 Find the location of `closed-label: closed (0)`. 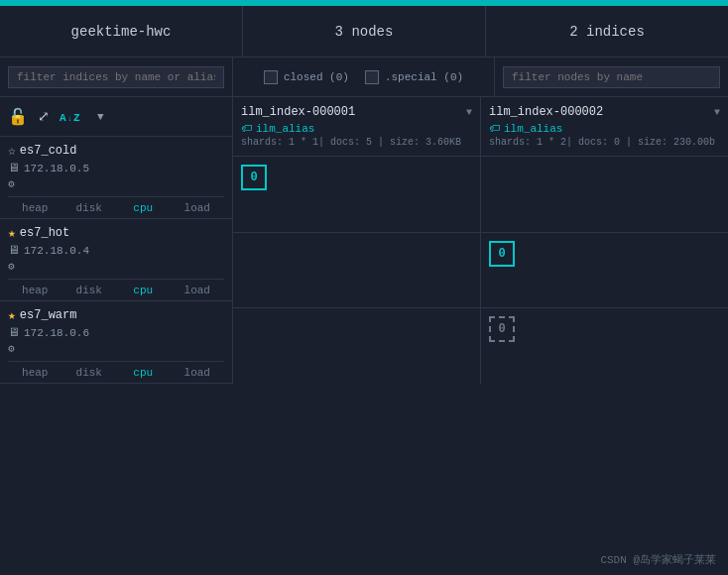

closed-label: closed (0) is located at coordinates (316, 77).